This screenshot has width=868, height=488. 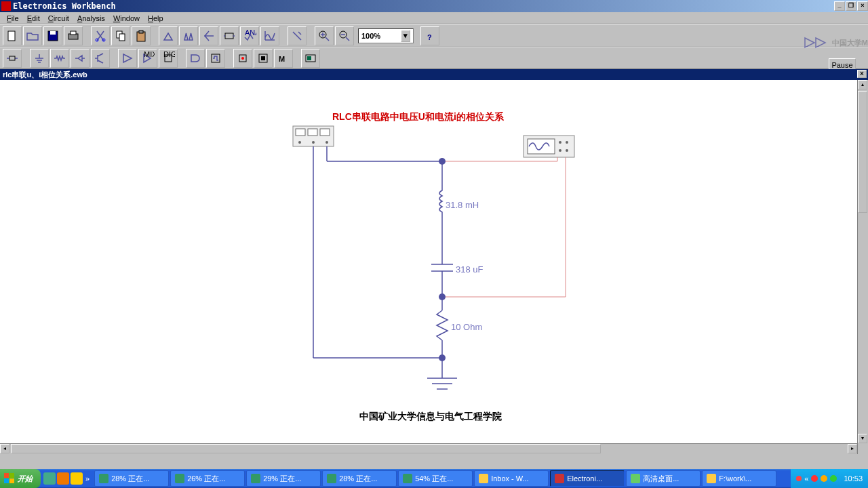 I want to click on menu-window: Window, so click(x=126, y=18).